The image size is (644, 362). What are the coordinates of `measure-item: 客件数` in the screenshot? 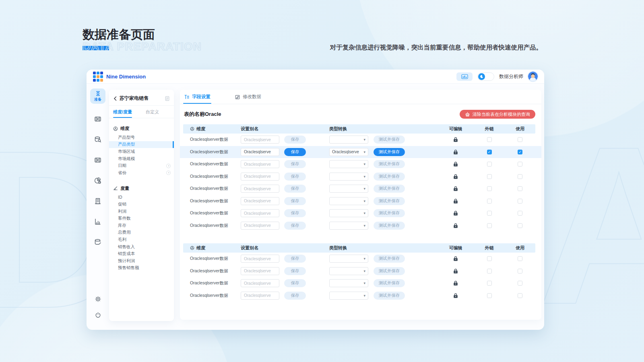 It's located at (142, 218).